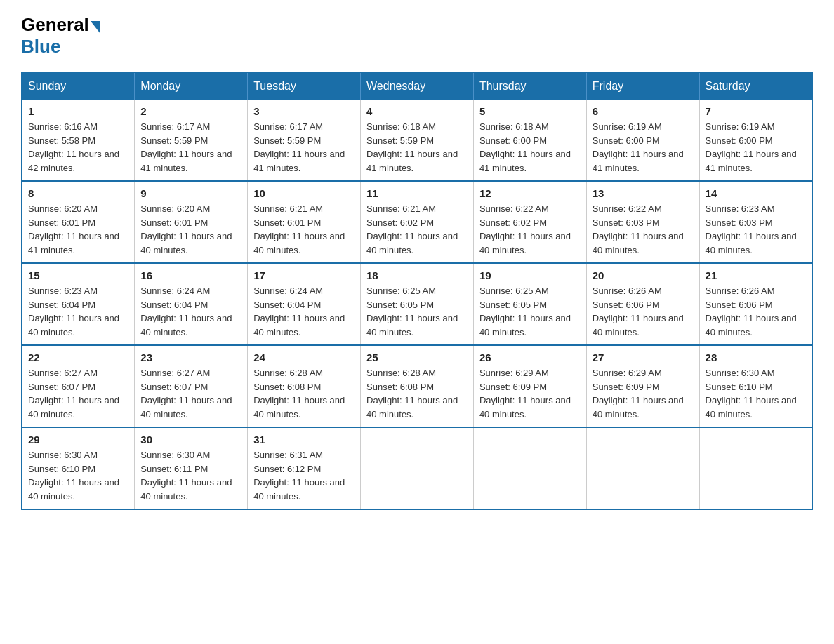  What do you see at coordinates (79, 394) in the screenshot?
I see `day-info: Sunrise: 6:27 AM Sunset: 6:07 PM Dayligh…` at bounding box center [79, 394].